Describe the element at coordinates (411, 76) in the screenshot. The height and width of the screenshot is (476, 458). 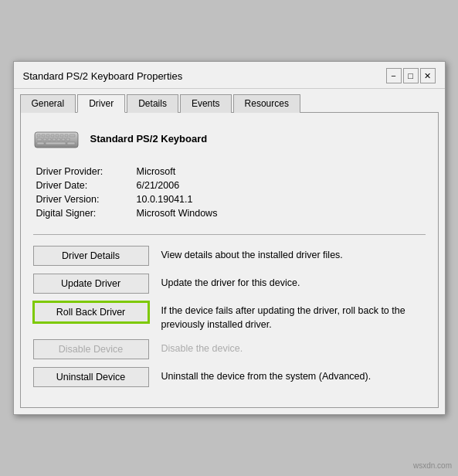
I see `maximize-button: □` at that location.